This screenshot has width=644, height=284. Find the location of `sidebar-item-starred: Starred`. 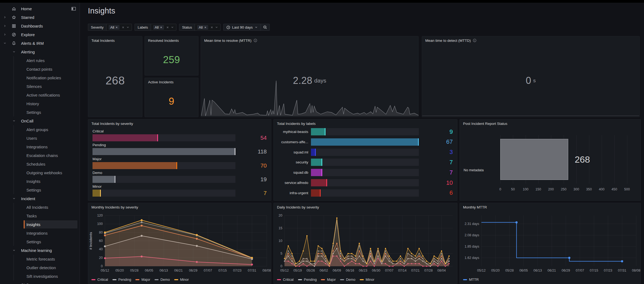

sidebar-item-starred: Starred is located at coordinates (40, 17).